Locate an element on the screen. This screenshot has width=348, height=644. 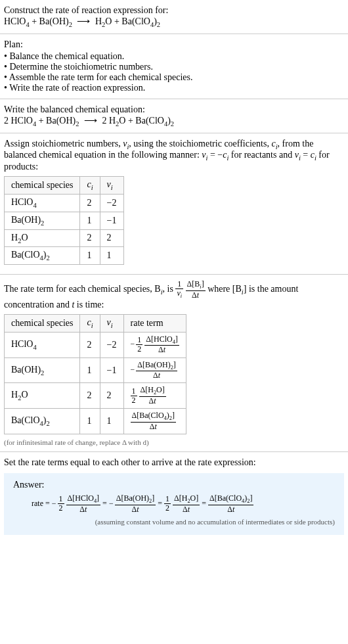
plan-item: Determine the stoichiometric numbers. is located at coordinates (174, 67).